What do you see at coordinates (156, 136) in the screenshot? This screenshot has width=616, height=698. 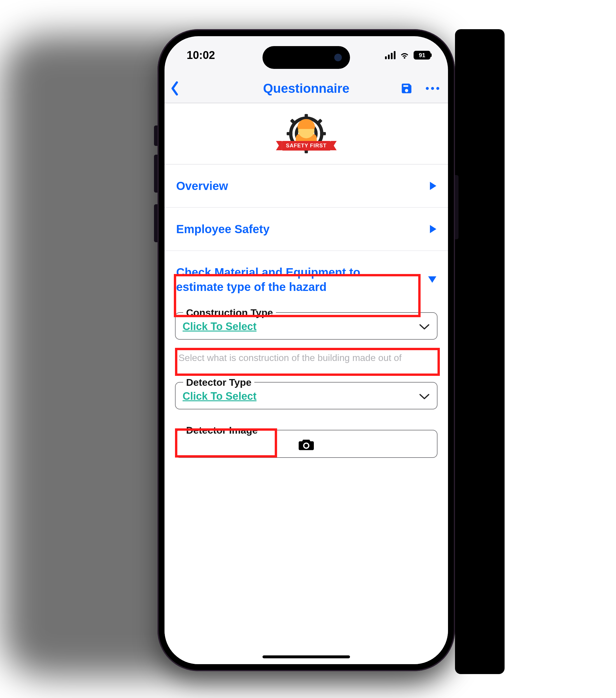 I see `mute-switch` at bounding box center [156, 136].